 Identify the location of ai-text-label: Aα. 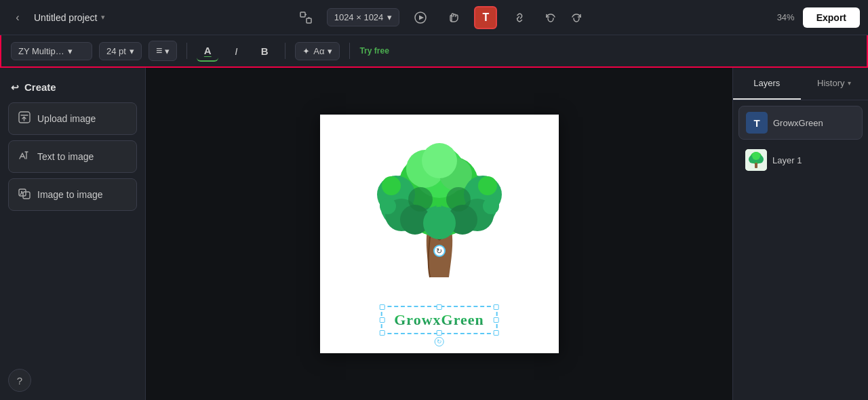
(319, 52).